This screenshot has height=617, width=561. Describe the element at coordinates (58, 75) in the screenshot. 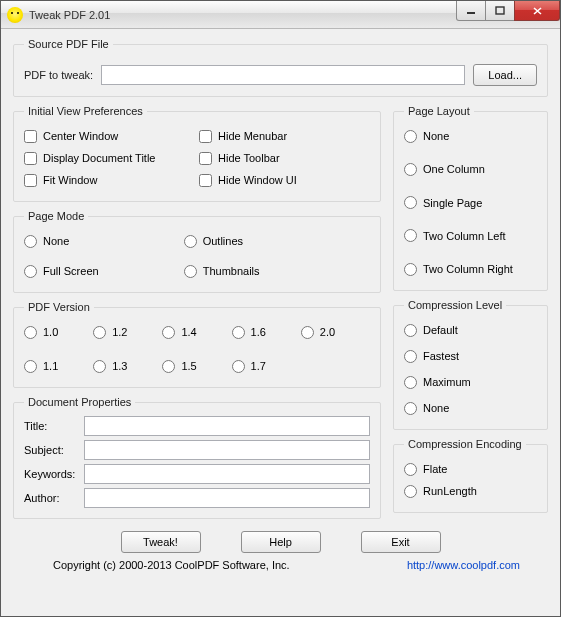

I see `pdf-to-tweak-label: PDF to tweak:` at that location.